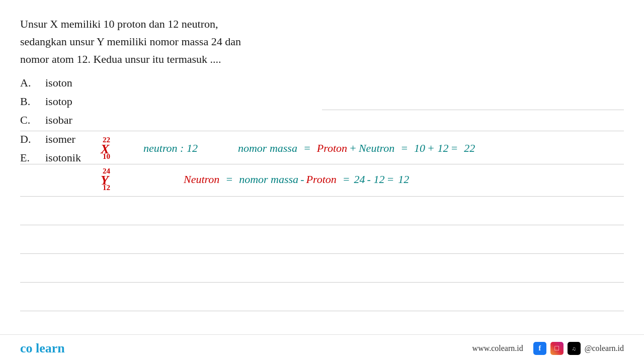  What do you see at coordinates (302, 179) in the screenshot?
I see `minus-y: -` at bounding box center [302, 179].